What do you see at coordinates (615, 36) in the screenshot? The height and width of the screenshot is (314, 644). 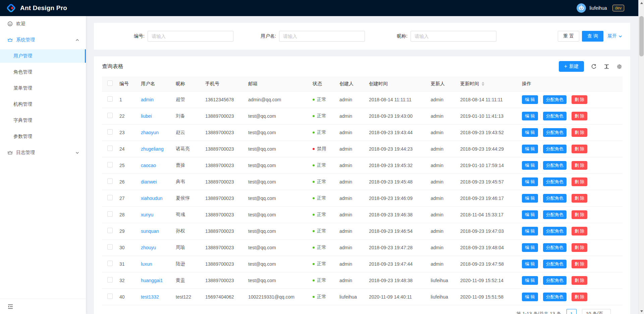 I see `expand-link: 展开` at bounding box center [615, 36].